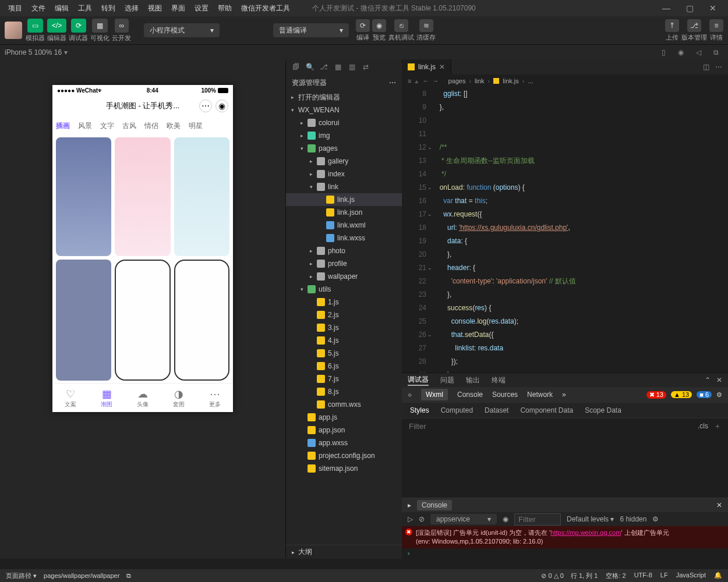 The width and height of the screenshot is (728, 582). What do you see at coordinates (457, 81) in the screenshot?
I see `crumb: pages` at bounding box center [457, 81].